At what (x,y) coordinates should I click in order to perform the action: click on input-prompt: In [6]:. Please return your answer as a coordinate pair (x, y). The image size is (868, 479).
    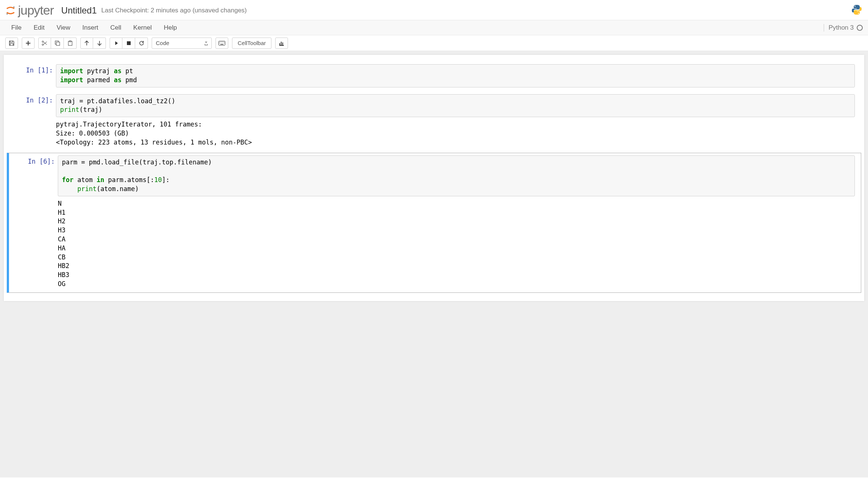
    Looking at the image, I should click on (33, 223).